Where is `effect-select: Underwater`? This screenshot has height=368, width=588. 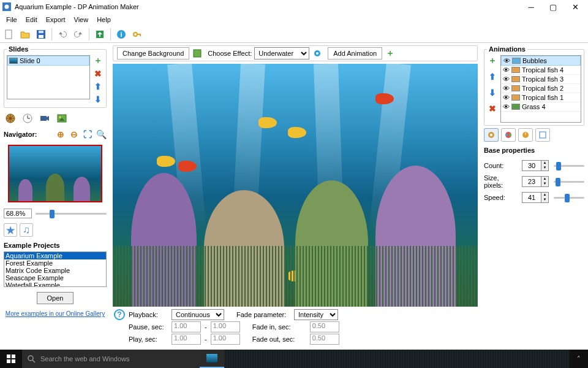
effect-select: Underwater is located at coordinates (282, 53).